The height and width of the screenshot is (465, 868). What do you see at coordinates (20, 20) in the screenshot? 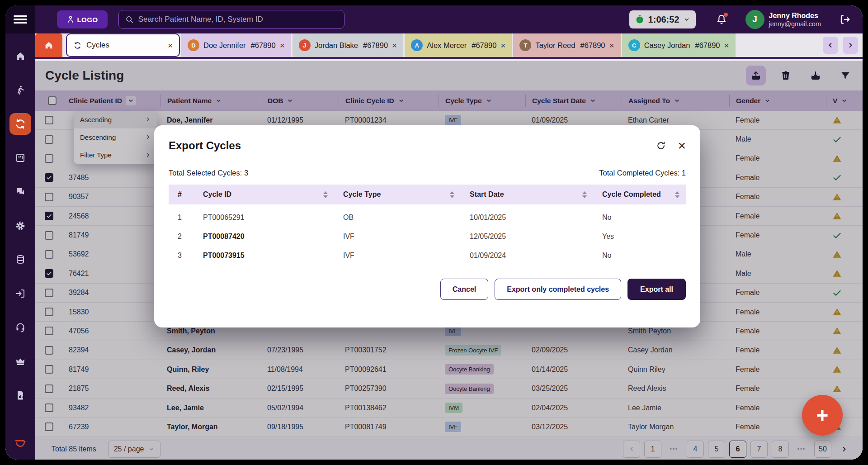
I see `hamburger-icon` at bounding box center [20, 20].